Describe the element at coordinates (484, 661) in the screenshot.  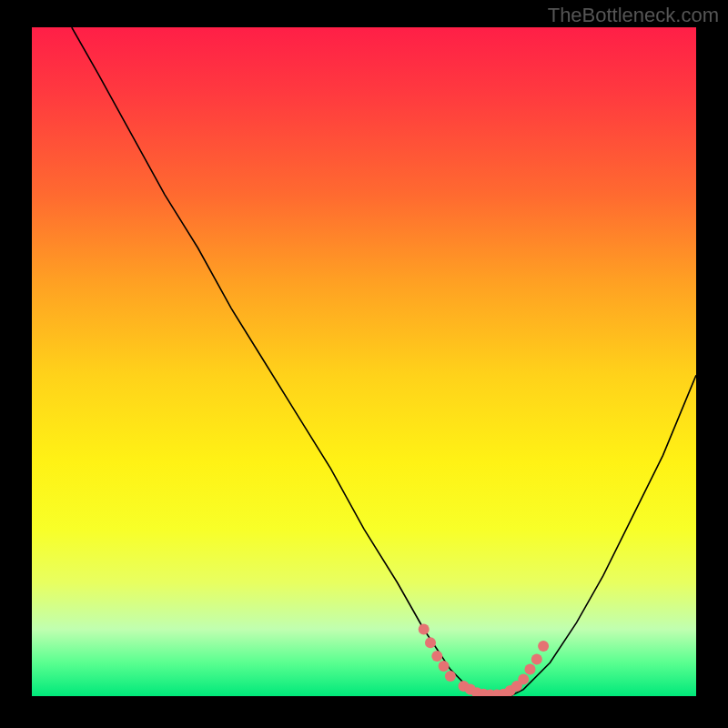
I see `highlight-markers` at that location.